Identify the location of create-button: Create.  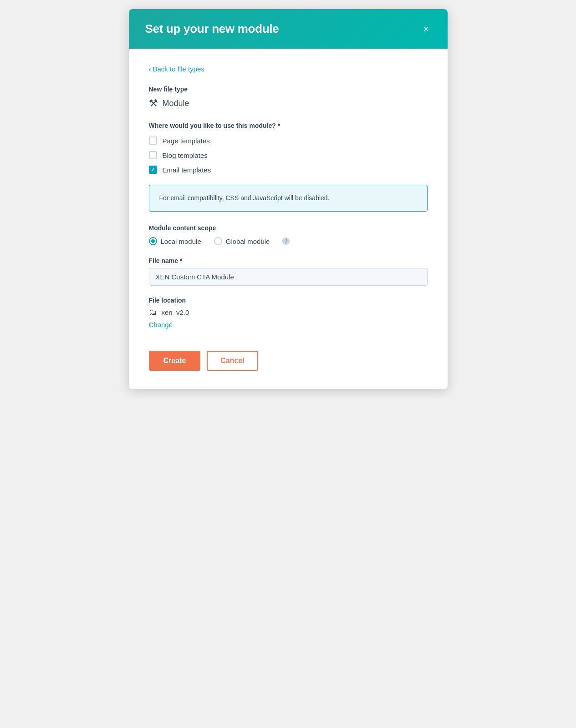
(175, 361).